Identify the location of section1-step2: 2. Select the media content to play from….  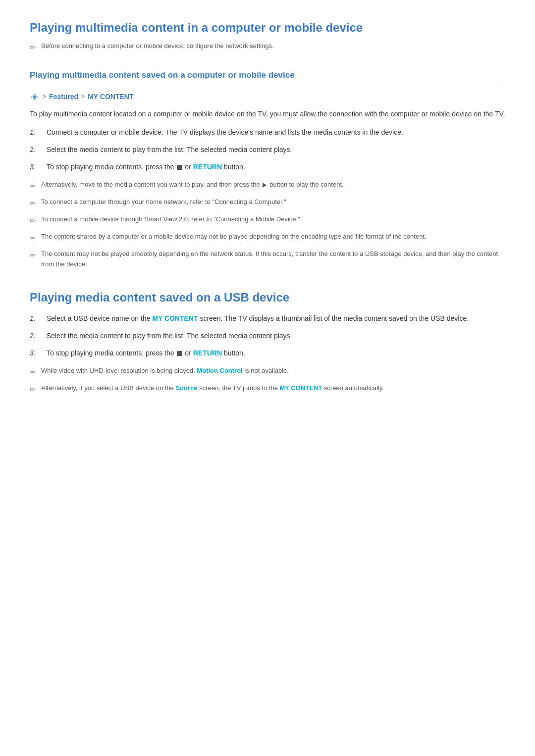
(268, 150).